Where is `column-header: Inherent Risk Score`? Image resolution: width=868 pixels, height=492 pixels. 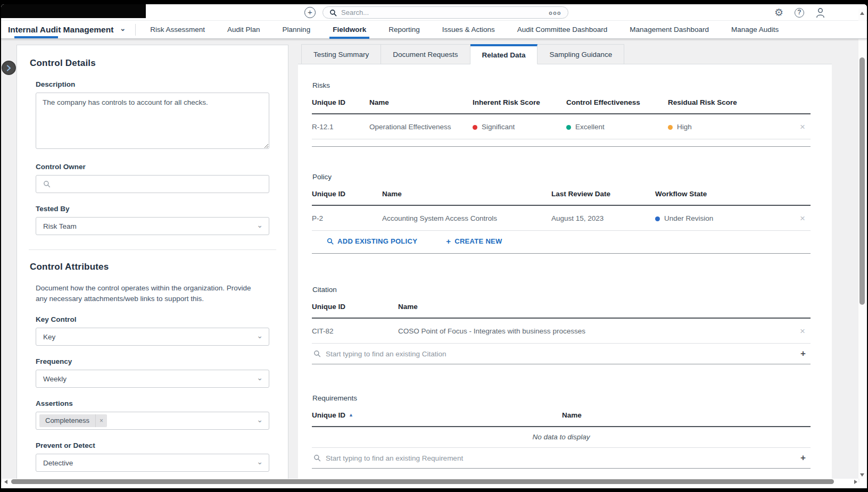 column-header: Inherent Risk Score is located at coordinates (519, 102).